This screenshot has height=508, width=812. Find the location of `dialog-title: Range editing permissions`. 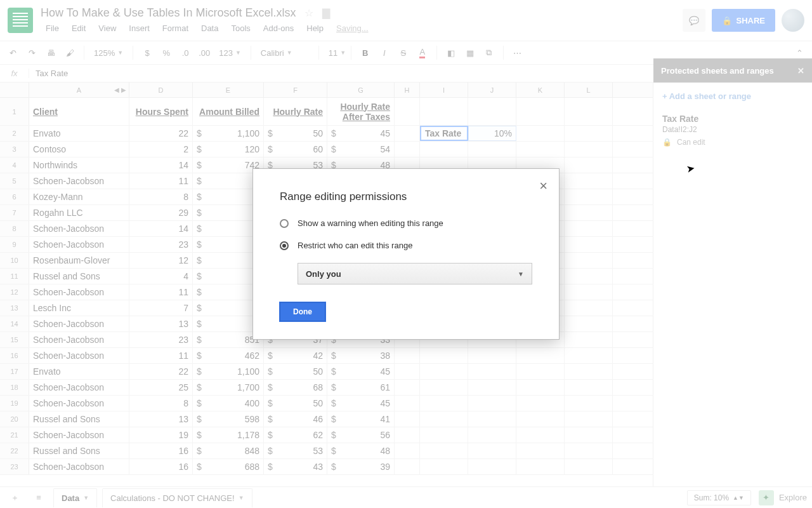

dialog-title: Range editing permissions is located at coordinates (406, 197).